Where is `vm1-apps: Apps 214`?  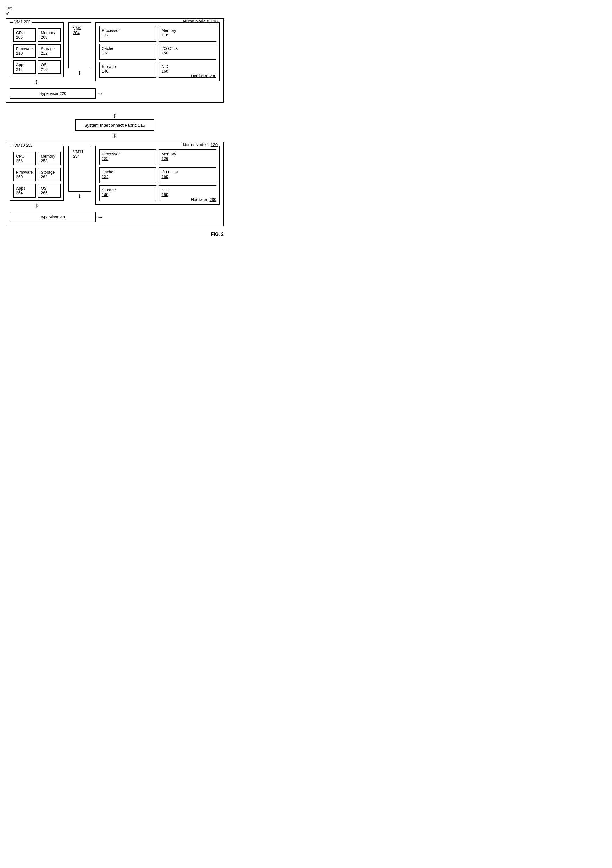
vm1-apps: Apps 214 is located at coordinates (24, 67).